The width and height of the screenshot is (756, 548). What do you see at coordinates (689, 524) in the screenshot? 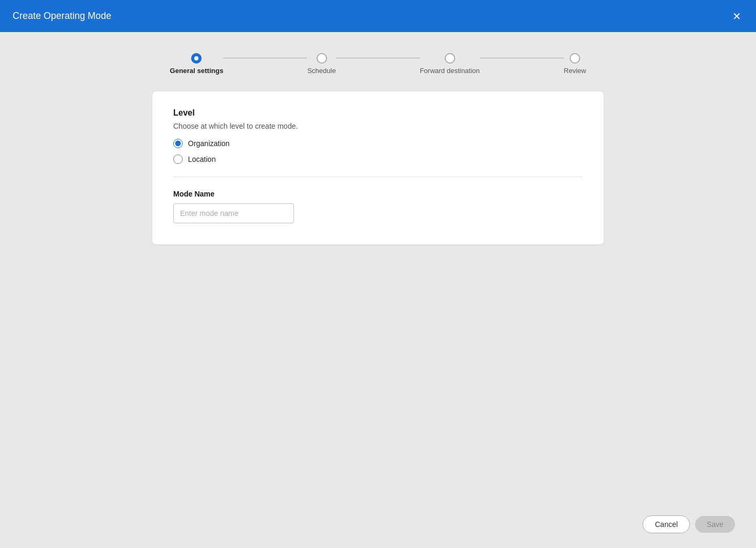
I see `footer-buttons: Cancel Save` at bounding box center [689, 524].